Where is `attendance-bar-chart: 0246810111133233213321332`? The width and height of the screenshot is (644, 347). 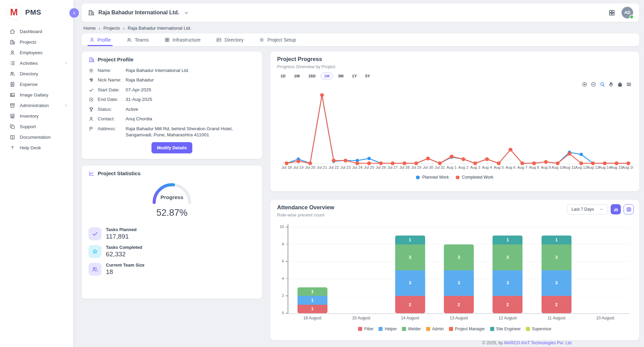
attendance-bar-chart: 0246810111133233213321332 is located at coordinates (459, 270).